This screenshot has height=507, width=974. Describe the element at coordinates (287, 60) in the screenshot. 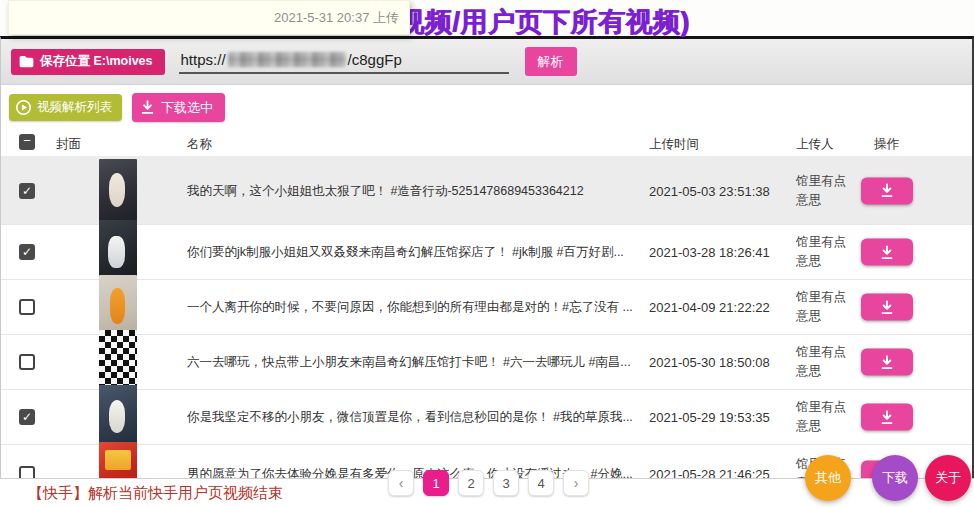

I see `url-censored-blur` at that location.